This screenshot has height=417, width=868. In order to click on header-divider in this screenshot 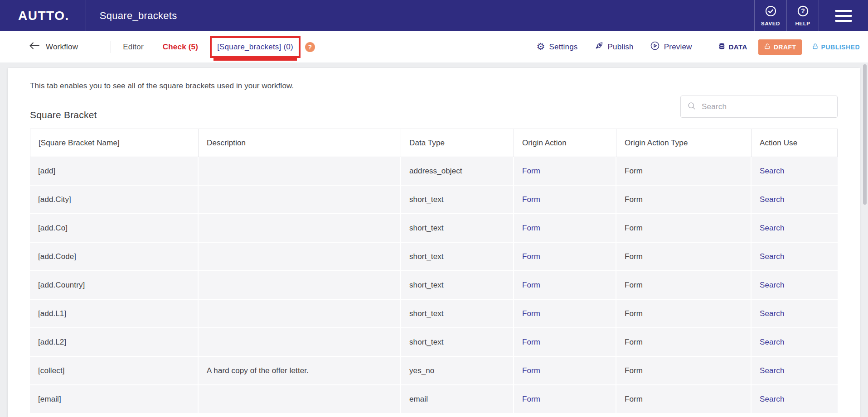, I will do `click(86, 15)`.